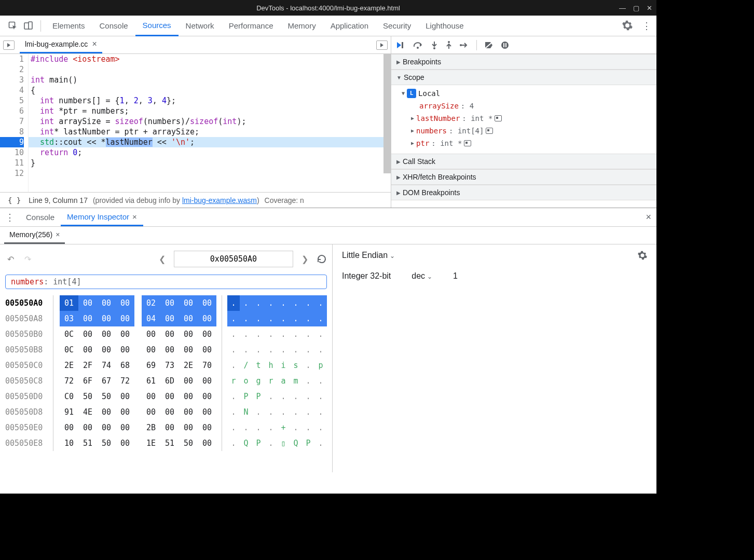  I want to click on close-memory-tab-icon: ×, so click(58, 235).